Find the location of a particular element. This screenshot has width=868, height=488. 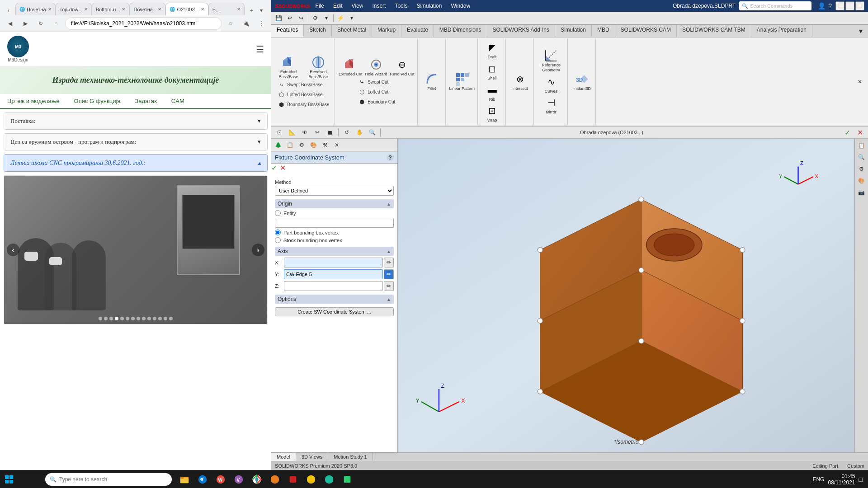

radio-part-bbox: Part bounding box vertex is located at coordinates (335, 232).